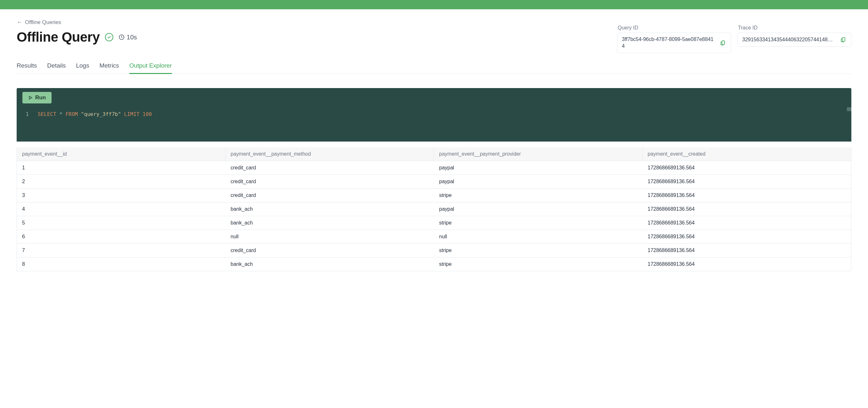  I want to click on trace-id-value: 329156334134354440632205744148302630000, so click(788, 40).